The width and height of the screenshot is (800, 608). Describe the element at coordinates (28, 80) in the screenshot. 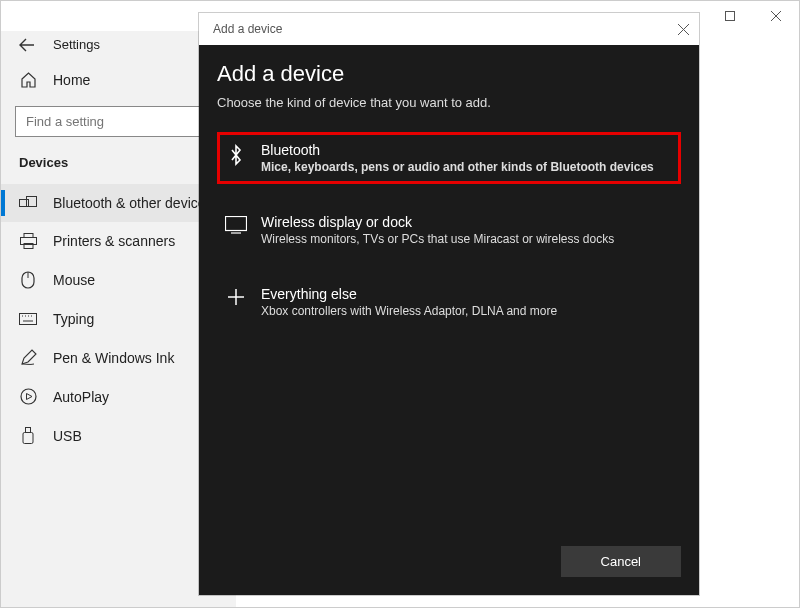

I see `home-icon` at that location.